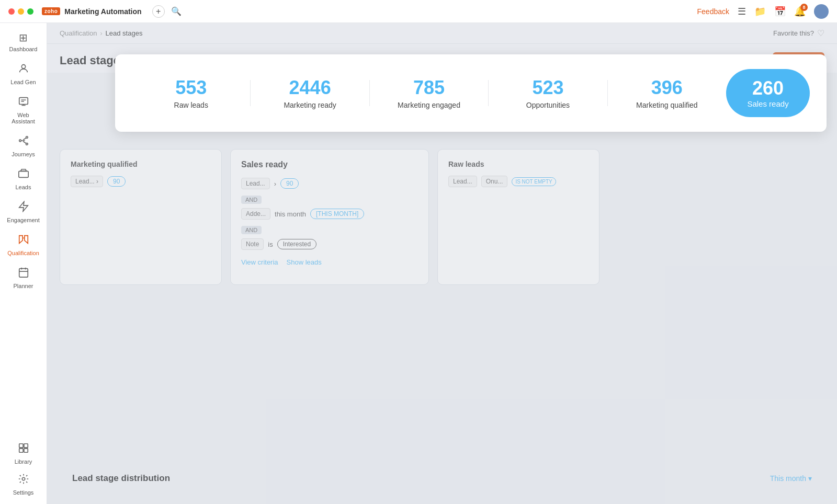 The width and height of the screenshot is (837, 504). I want to click on card-raw-leads: Raw leads Lead... Onu... IS NOT EMPTY, so click(518, 217).